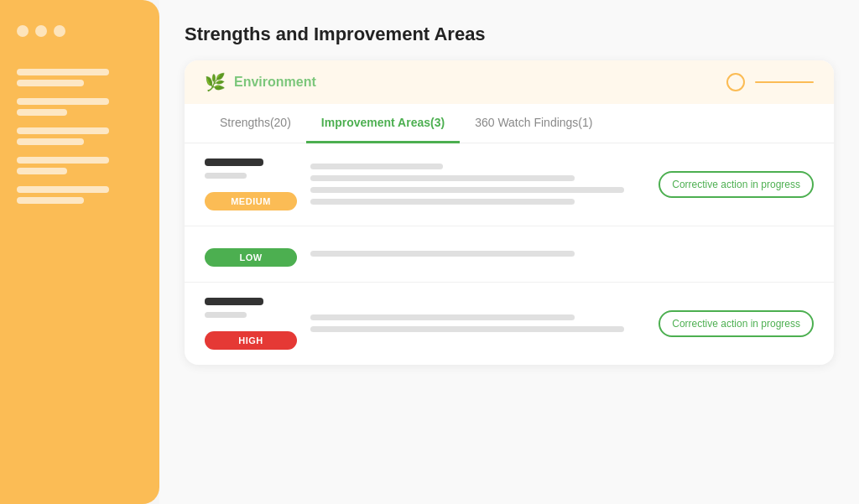  What do you see at coordinates (509, 255) in the screenshot?
I see `item-row-low: LOW` at bounding box center [509, 255].